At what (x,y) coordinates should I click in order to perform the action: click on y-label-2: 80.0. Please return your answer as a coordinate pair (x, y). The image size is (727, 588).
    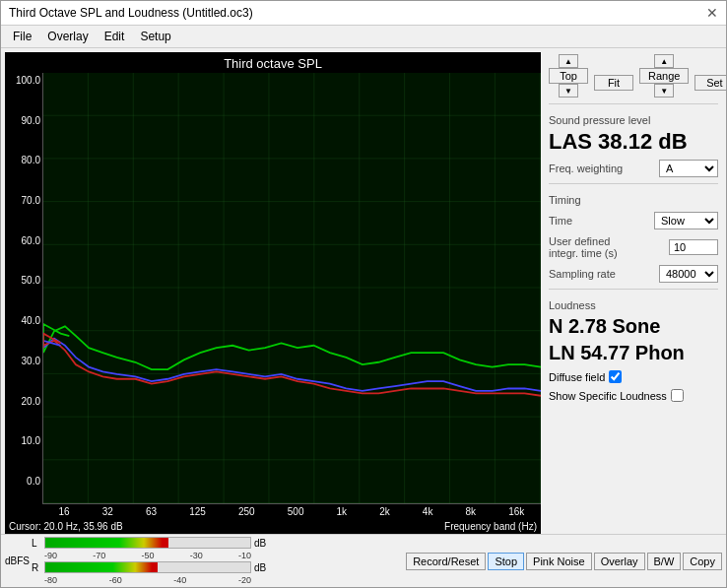
    Looking at the image, I should click on (32, 160).